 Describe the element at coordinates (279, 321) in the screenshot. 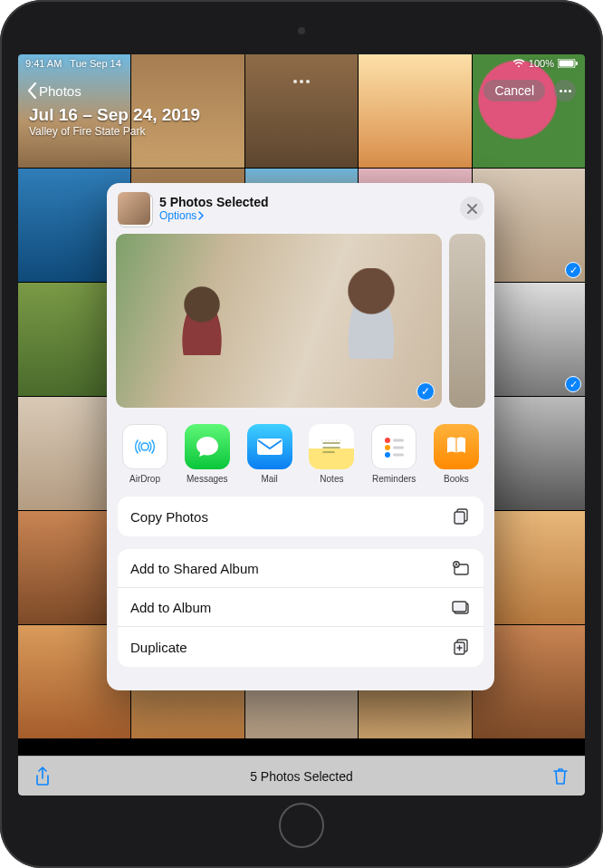

I see `share-preview-main: ✓` at that location.